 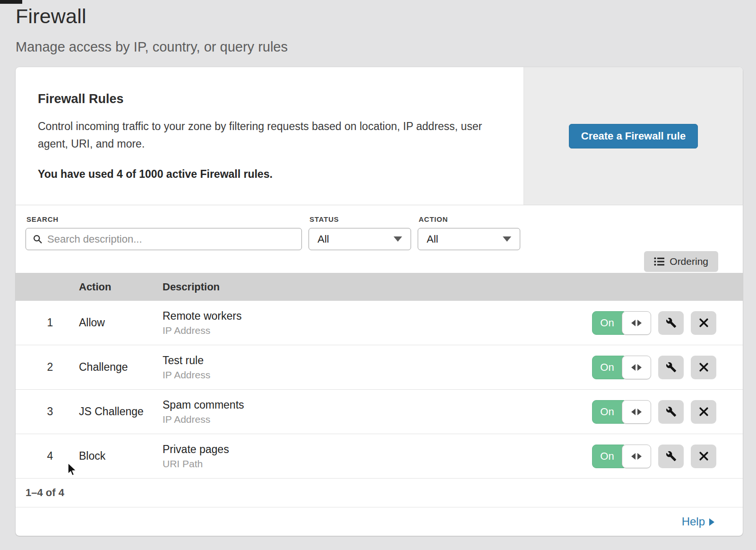 What do you see at coordinates (377, 405) in the screenshot?
I see `rule-description: Spam comments` at bounding box center [377, 405].